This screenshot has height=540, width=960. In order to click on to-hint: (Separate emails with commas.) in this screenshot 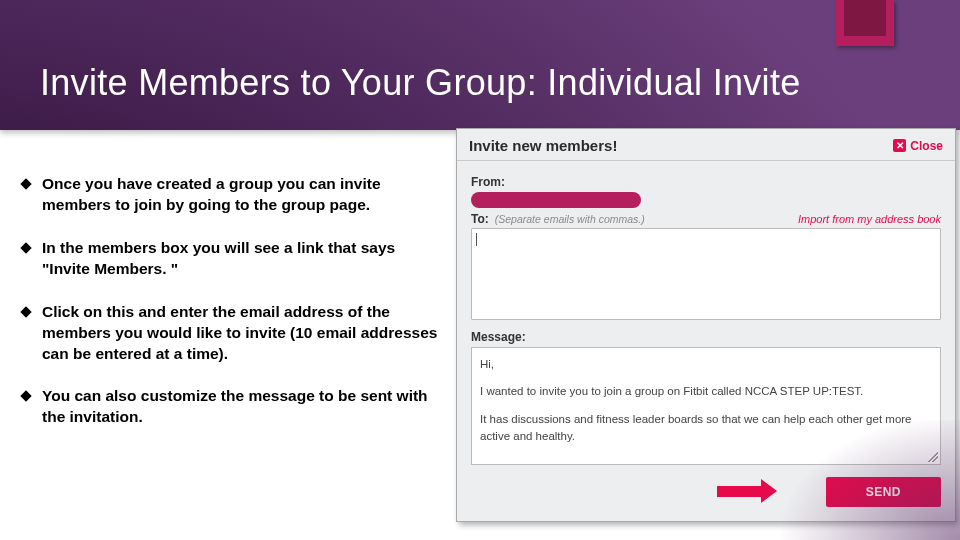, I will do `click(570, 219)`.